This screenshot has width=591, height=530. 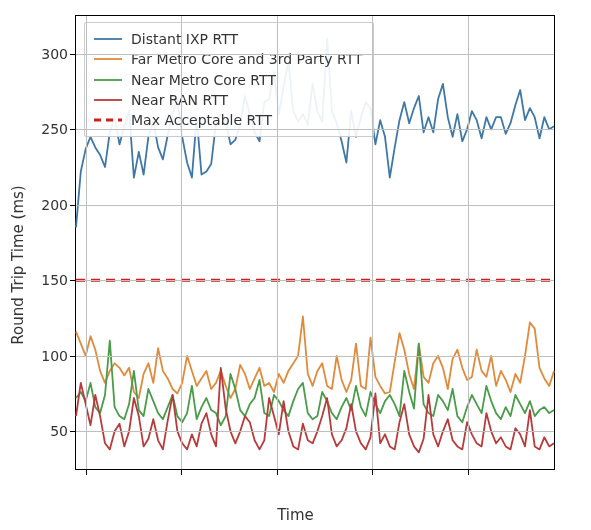 I want to click on legend: Distant IXP RTTFar Metro Core and 3rd Pa…, so click(x=229, y=80).